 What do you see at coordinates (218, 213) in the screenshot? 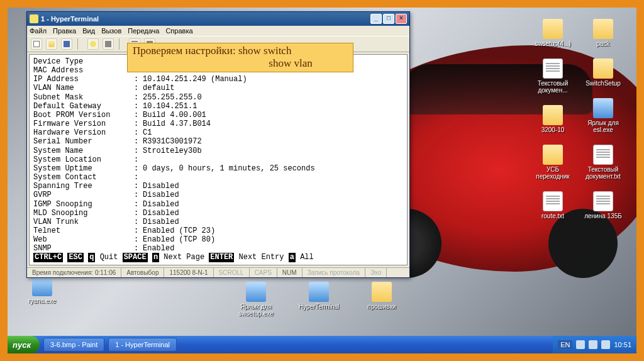
I see `terminal-row: MLD Snooping:Disabled` at bounding box center [218, 213].